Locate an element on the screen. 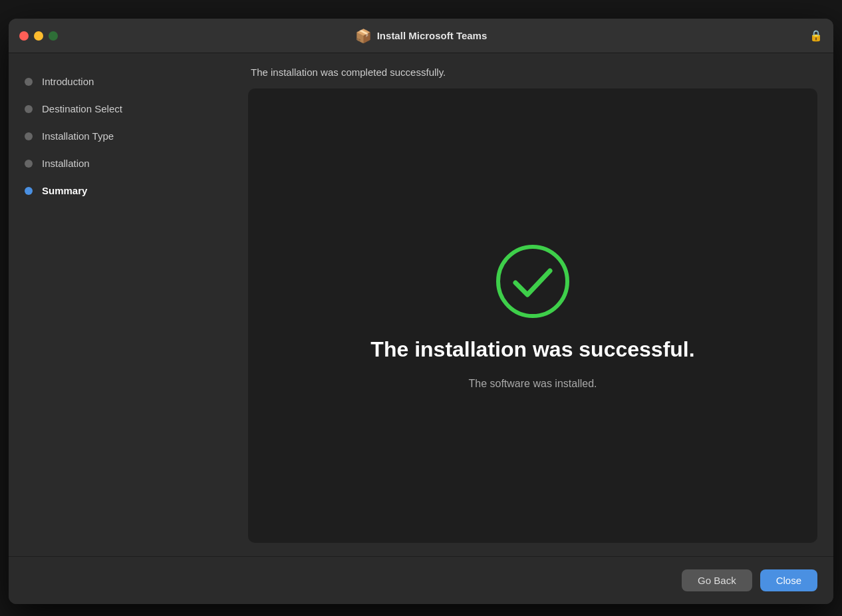  title-bar-center: 📦 Install Microsoft Teams is located at coordinates (422, 36).